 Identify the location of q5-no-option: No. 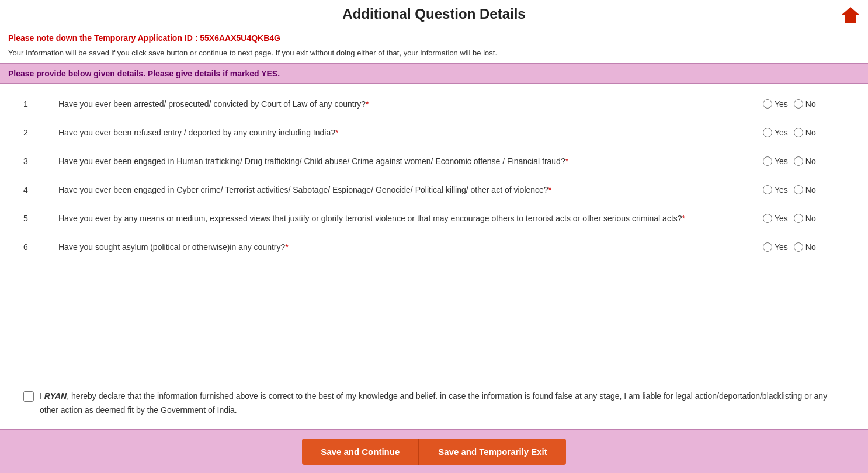
(805, 218).